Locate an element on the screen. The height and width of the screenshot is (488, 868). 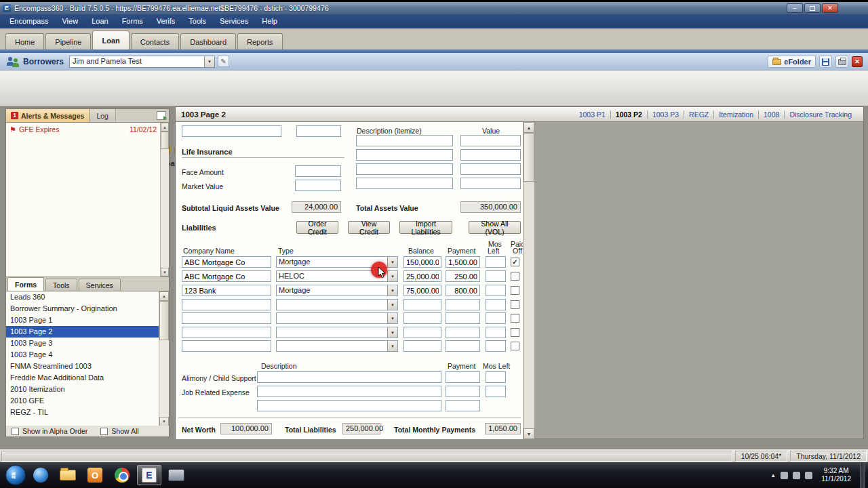
job-expense-description-input is located at coordinates (349, 405).